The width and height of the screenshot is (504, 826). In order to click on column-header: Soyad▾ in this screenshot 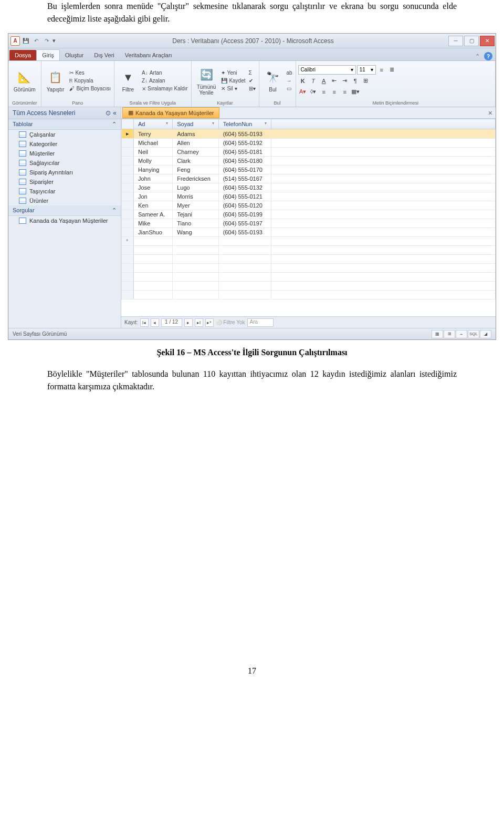, I will do `click(195, 124)`.